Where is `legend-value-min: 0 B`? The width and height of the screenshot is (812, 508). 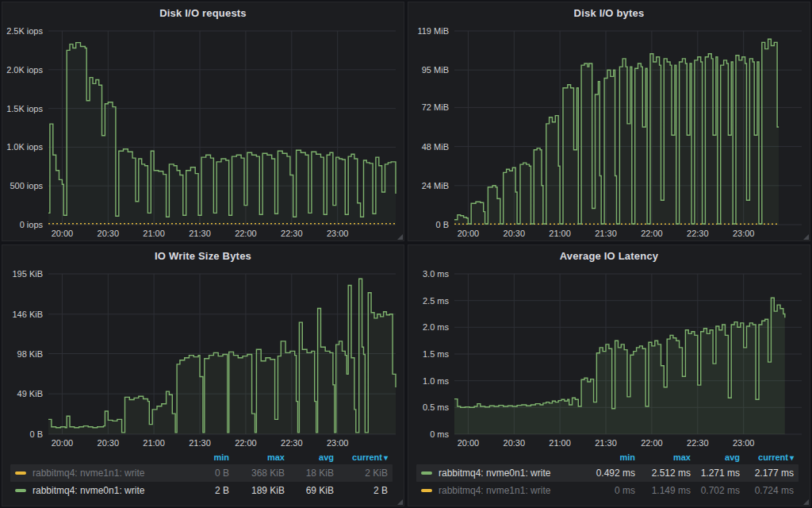
legend-value-min: 0 B is located at coordinates (195, 473).